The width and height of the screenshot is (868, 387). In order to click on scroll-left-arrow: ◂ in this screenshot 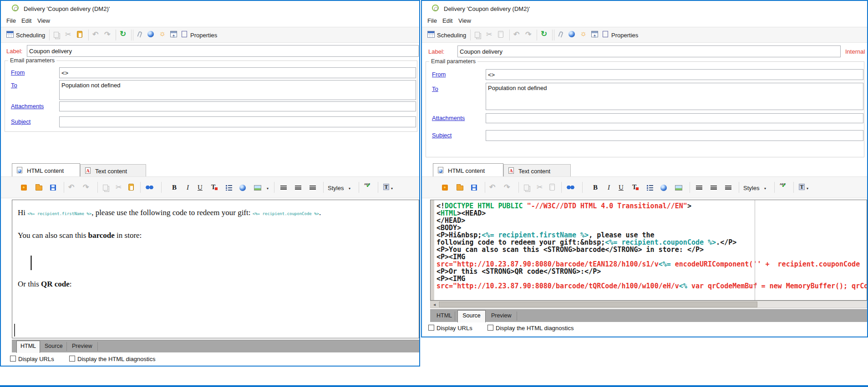, I will do `click(434, 305)`.